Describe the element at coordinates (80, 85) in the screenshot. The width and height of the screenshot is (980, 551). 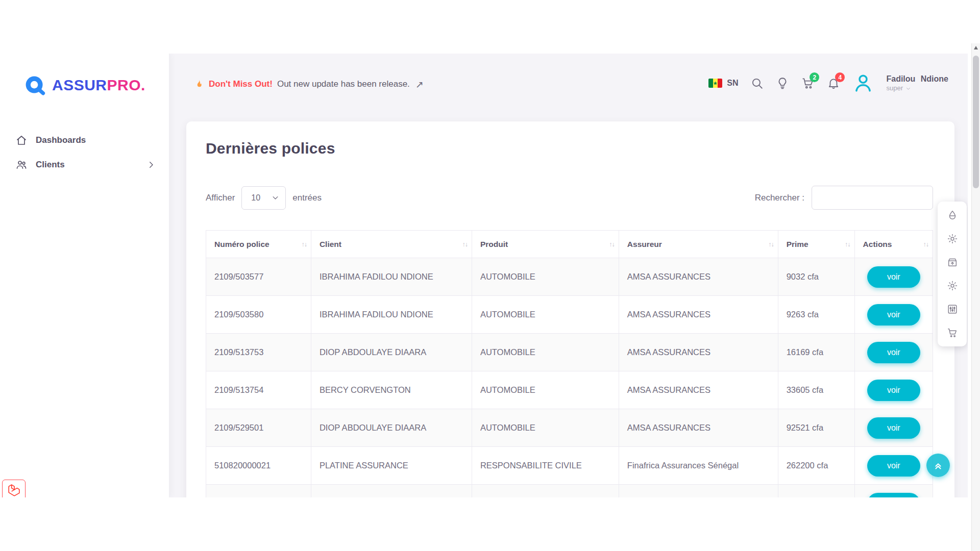
I see `brand-name-primary: ASSUR` at that location.